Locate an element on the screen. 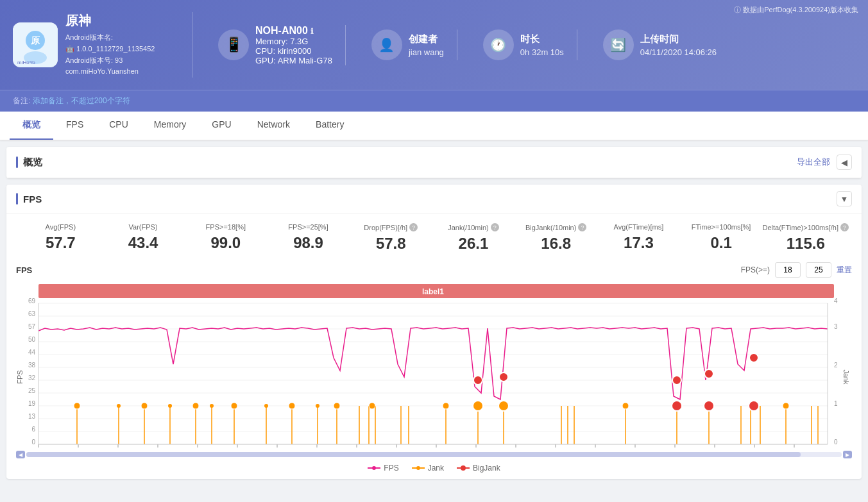  svg-text: 6 is located at coordinates (33, 430).